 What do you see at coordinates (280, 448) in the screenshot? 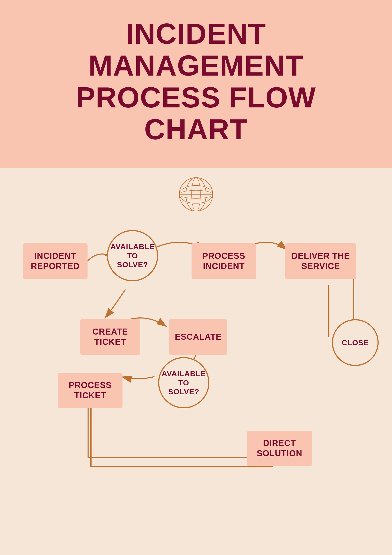
I see `direct-solution-box: DIRECT SOLUTION` at bounding box center [280, 448].